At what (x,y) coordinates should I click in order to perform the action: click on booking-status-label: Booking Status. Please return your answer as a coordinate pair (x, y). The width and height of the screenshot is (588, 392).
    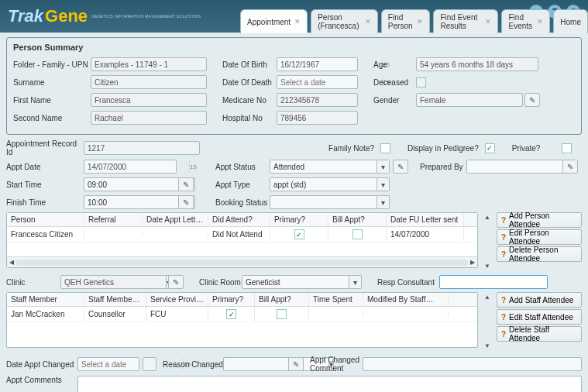
    Looking at the image, I should click on (242, 203).